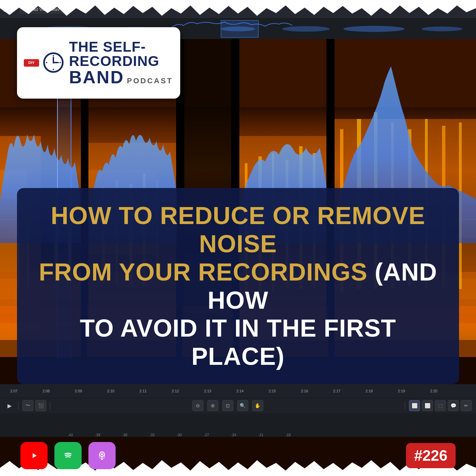  I want to click on time-ruler: 2:07 2:08 2:09 2:10 2:11 2:12 2:13 2:14 …, so click(238, 391).